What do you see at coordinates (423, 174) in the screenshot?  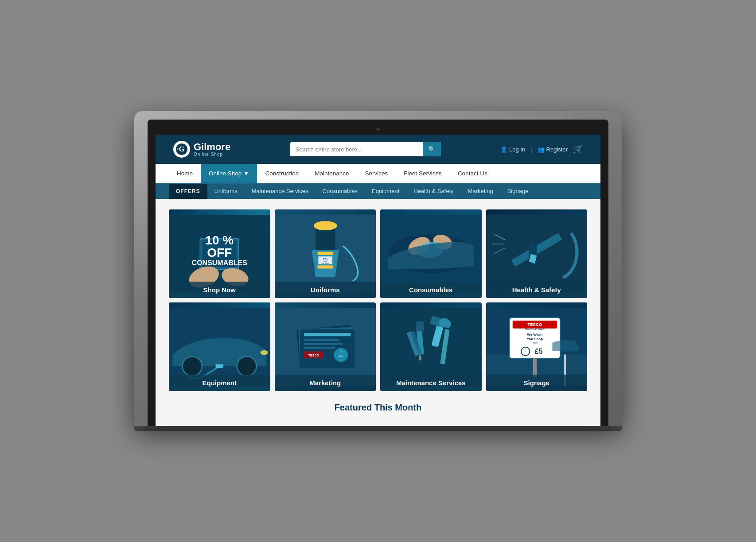 I see `nav-link-fleet: Fleet Services` at bounding box center [423, 174].